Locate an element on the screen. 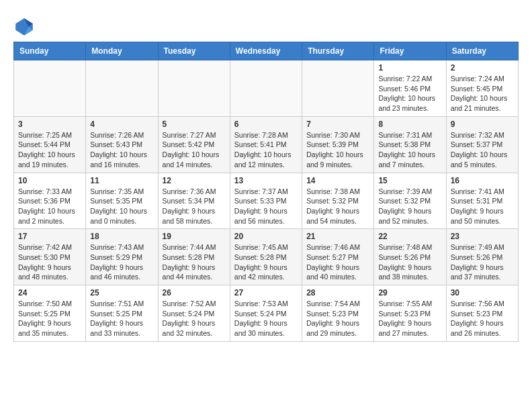 The width and height of the screenshot is (532, 411). day-info: Sunrise: 7:45 AM Sunset: 5:28 PM Dayligh… is located at coordinates (266, 262).